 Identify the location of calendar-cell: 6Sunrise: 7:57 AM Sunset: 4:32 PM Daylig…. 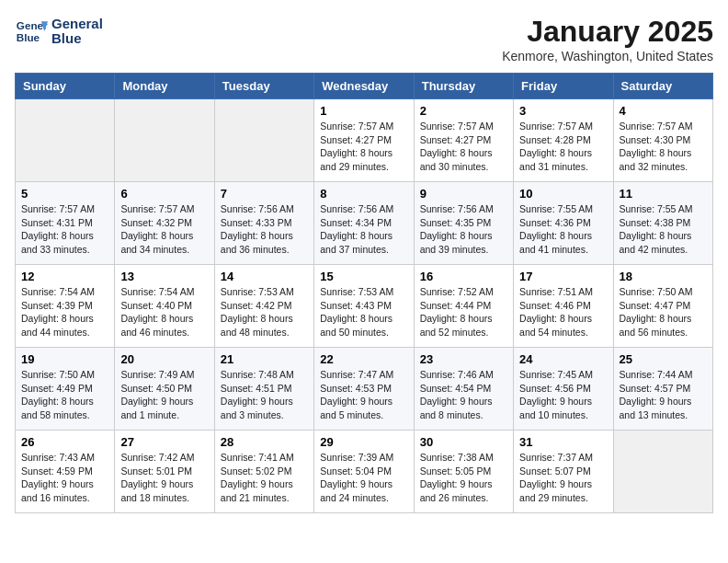
(165, 224).